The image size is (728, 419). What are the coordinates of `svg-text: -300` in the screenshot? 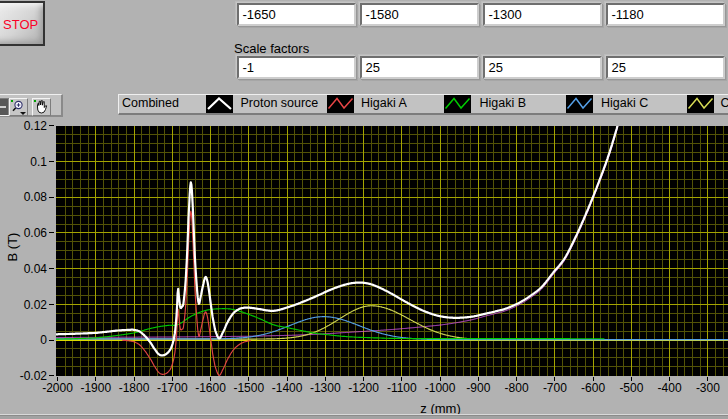 It's located at (708, 388).